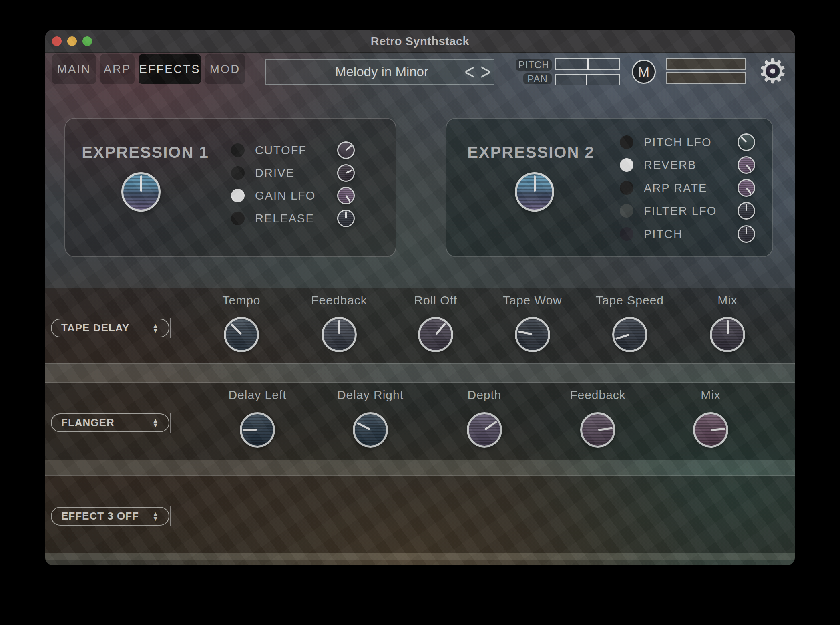  Describe the element at coordinates (339, 300) in the screenshot. I see `knob-label: Feedback` at that location.